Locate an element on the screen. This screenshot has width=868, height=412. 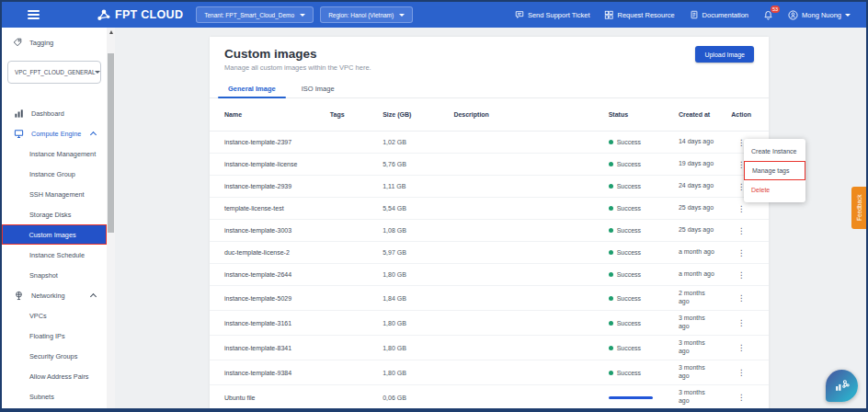
fpt-cloud-logo: FPT CLOUD is located at coordinates (140, 15).